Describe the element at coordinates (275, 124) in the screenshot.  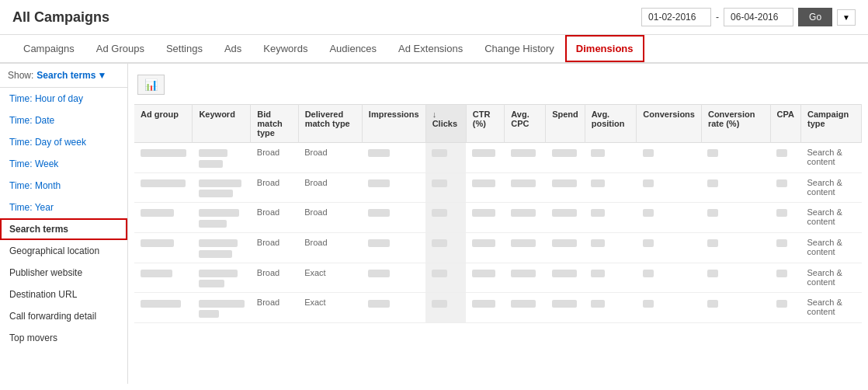
I see `col-bid-match-type: Bid match type` at that location.